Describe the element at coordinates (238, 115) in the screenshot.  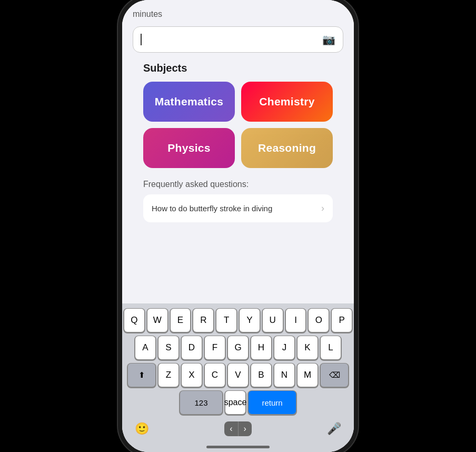
I see `subjects-section: Subjects Mathematics Chemistry Physics R…` at that location.